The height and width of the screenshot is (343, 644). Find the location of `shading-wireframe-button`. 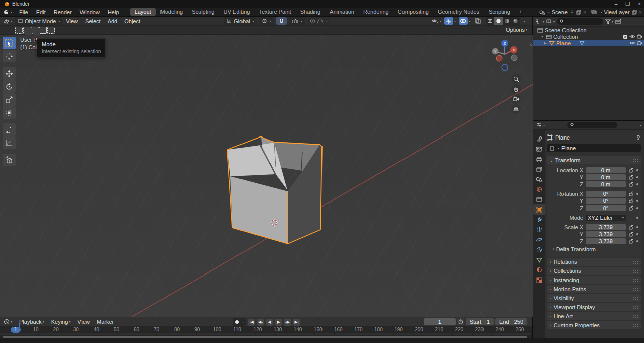

shading-wireframe-button is located at coordinates (490, 21).